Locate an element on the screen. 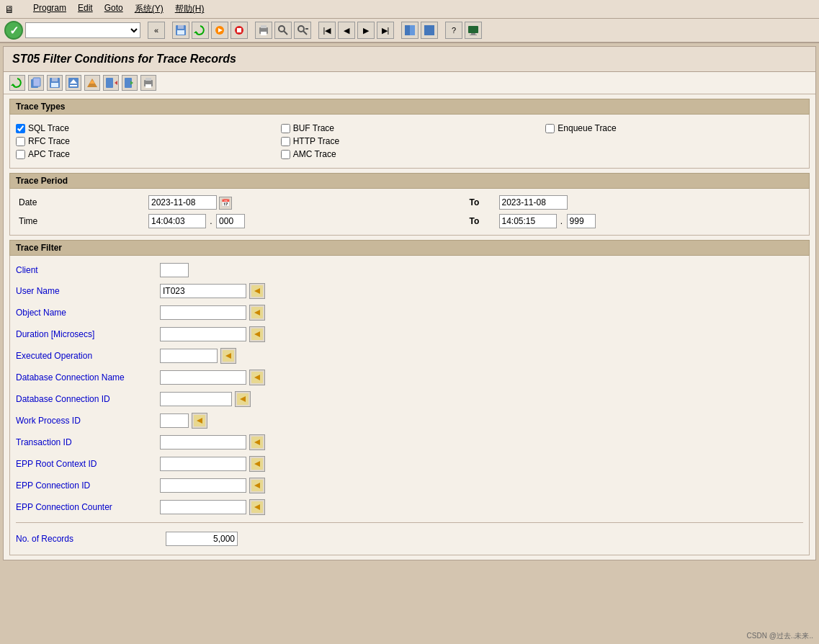  import-button is located at coordinates (111, 83).